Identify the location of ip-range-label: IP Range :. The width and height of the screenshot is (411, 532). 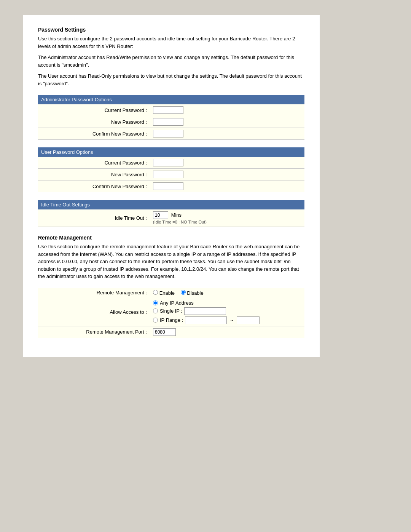
(171, 320).